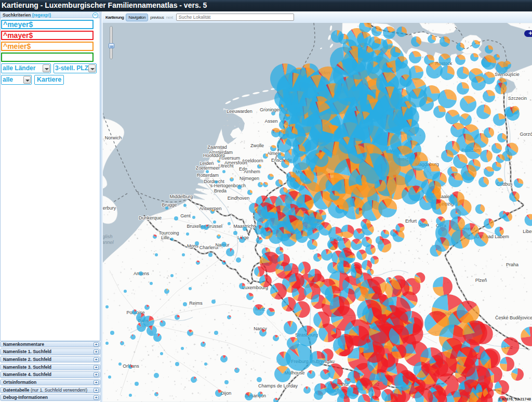 Image resolution: width=532 pixels, height=402 pixels. I want to click on plz-select: 3-stell. PLZ, so click(75, 69).